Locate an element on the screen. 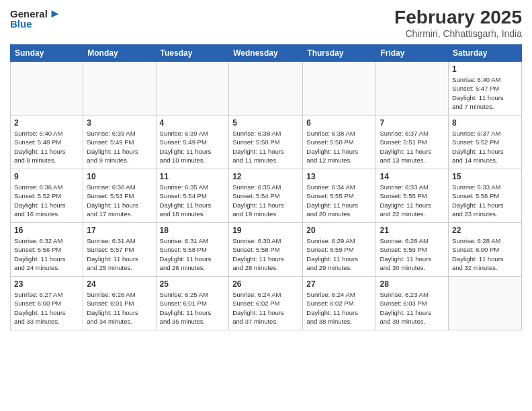  day-info: Sunrise: 6:31 AM Sunset: 5:57 PM Dayligh… is located at coordinates (120, 254).